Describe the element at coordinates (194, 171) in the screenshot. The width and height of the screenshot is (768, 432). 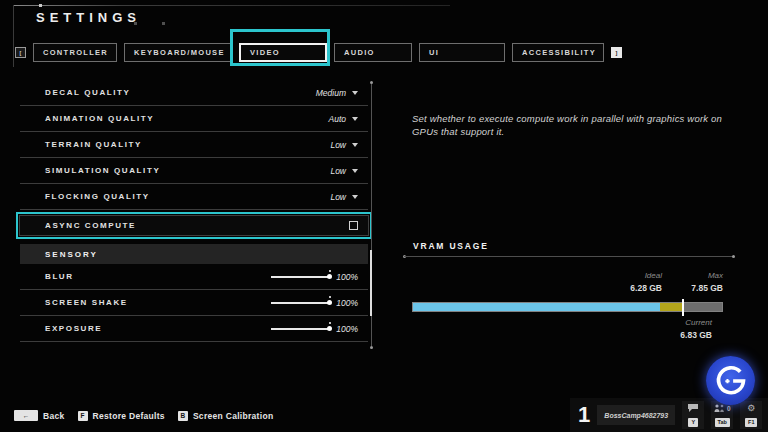
I see `setting-row-simulation-quality: SIMULATION QUALITY Low` at that location.